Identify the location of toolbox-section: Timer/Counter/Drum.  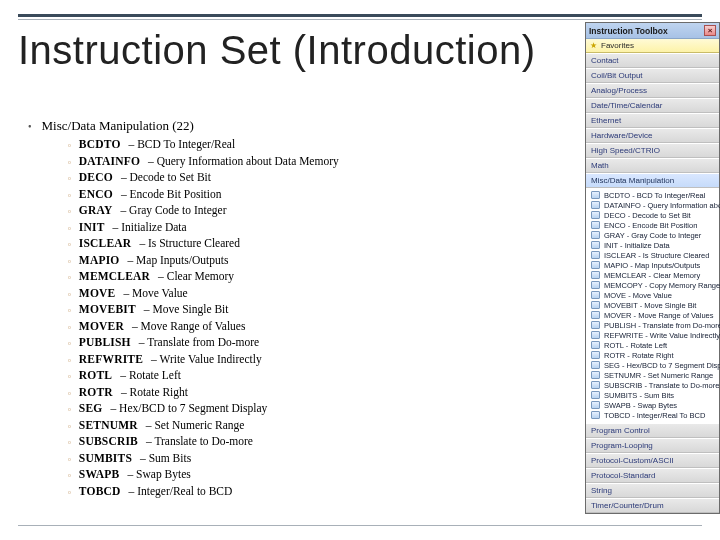
(652, 506).